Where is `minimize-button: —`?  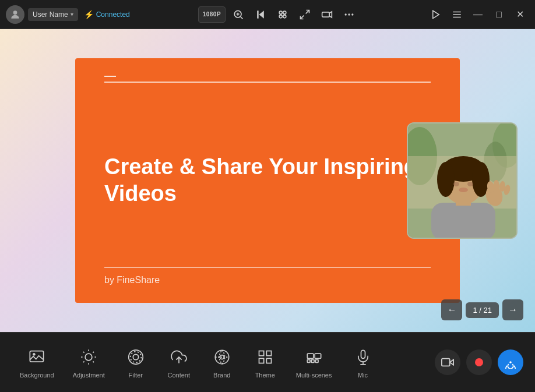 minimize-button: — is located at coordinates (478, 15).